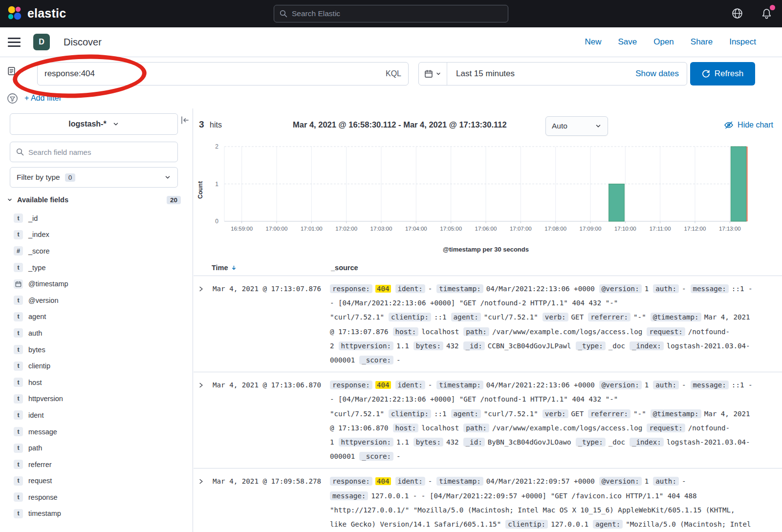 This screenshot has height=532, width=782. I want to click on svg-text: 17:03:00, so click(381, 229).